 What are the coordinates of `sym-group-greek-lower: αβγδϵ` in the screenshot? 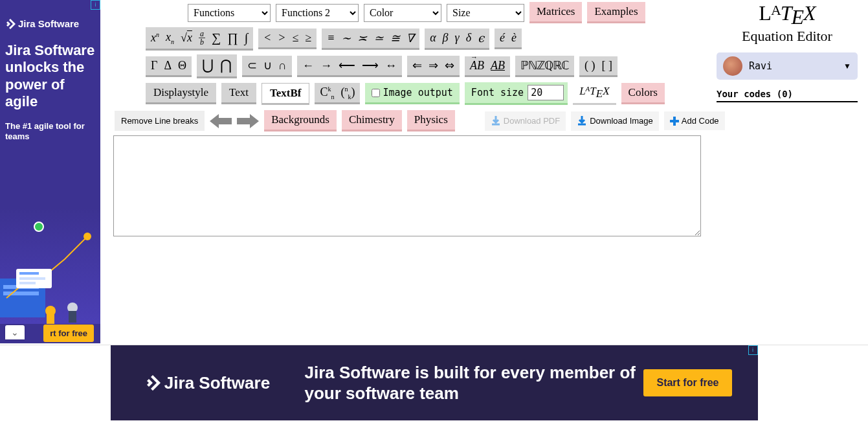 It's located at (457, 39).